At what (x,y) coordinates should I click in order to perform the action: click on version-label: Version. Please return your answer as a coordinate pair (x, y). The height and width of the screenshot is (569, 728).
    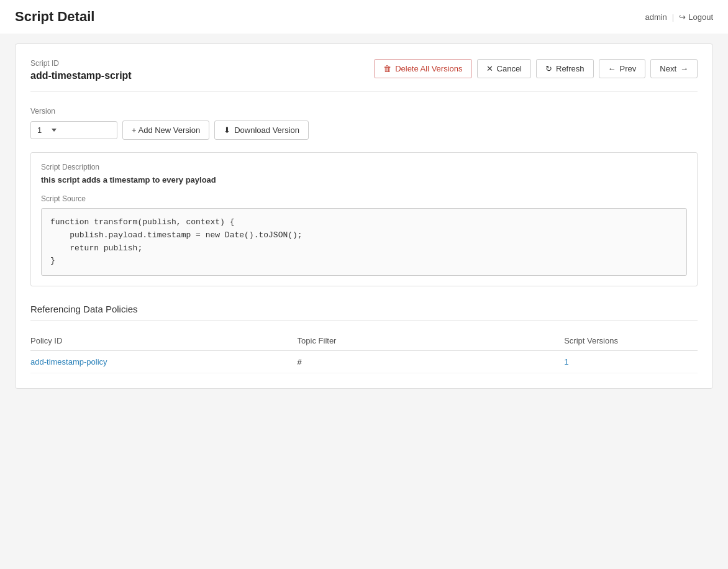
    Looking at the image, I should click on (364, 111).